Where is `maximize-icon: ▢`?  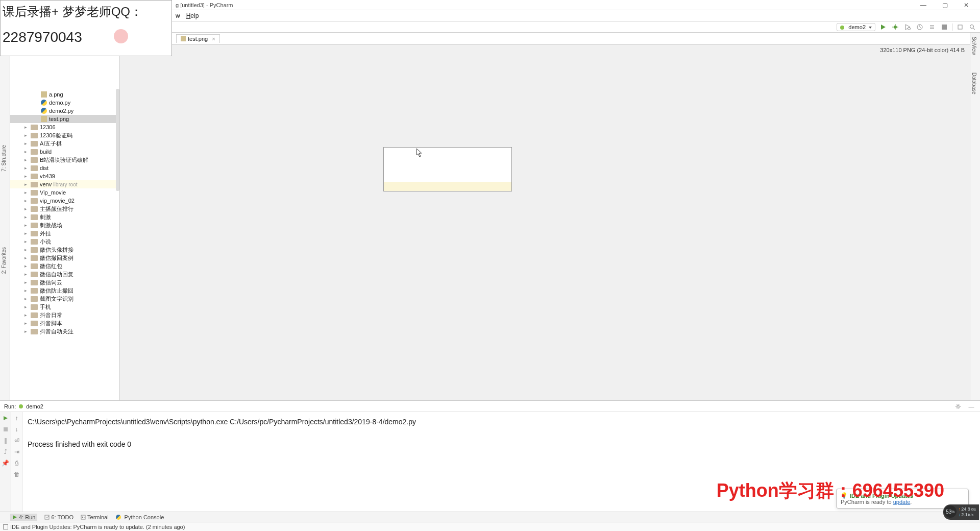 maximize-icon: ▢ is located at coordinates (945, 5).